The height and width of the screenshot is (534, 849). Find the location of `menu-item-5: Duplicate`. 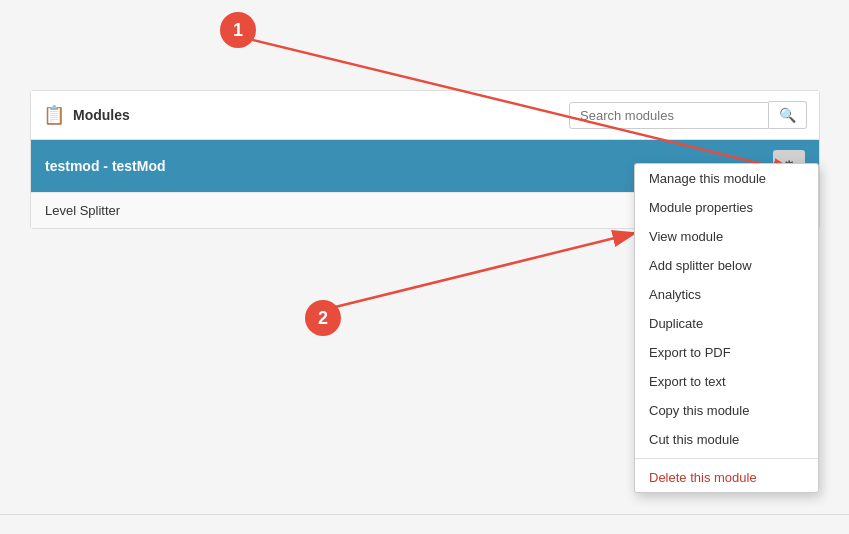

menu-item-5: Duplicate is located at coordinates (726, 324).